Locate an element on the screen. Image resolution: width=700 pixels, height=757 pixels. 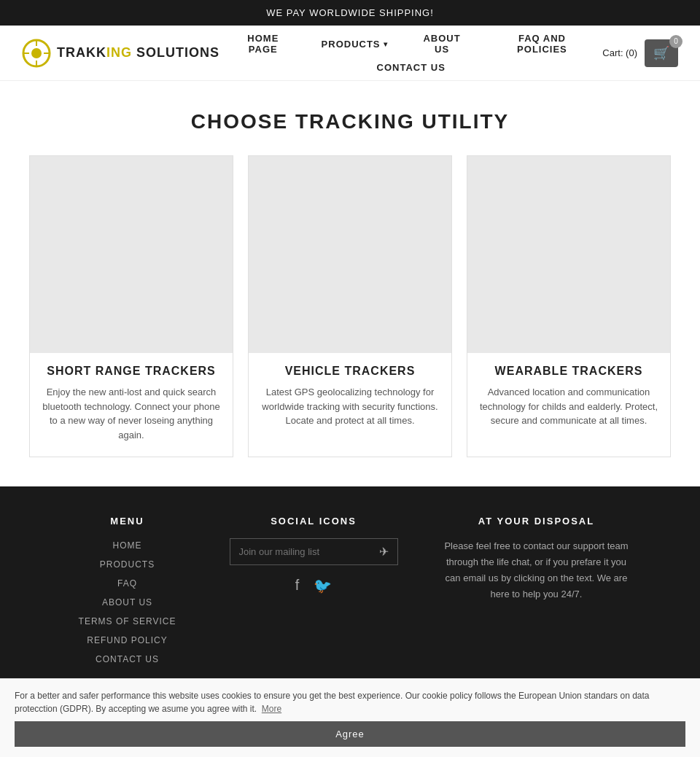
footer-disposal-col: AT YOUR DISPOSAL Please feel free to con… is located at coordinates (537, 594).